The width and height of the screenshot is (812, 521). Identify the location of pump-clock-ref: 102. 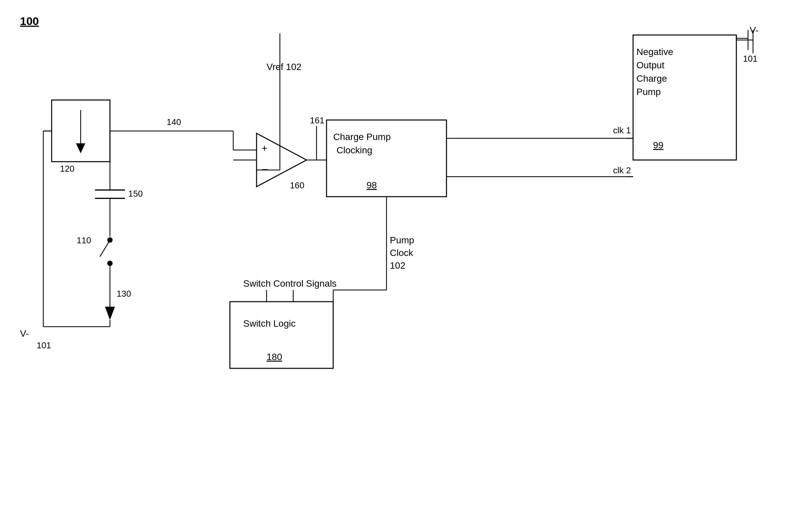
(398, 266).